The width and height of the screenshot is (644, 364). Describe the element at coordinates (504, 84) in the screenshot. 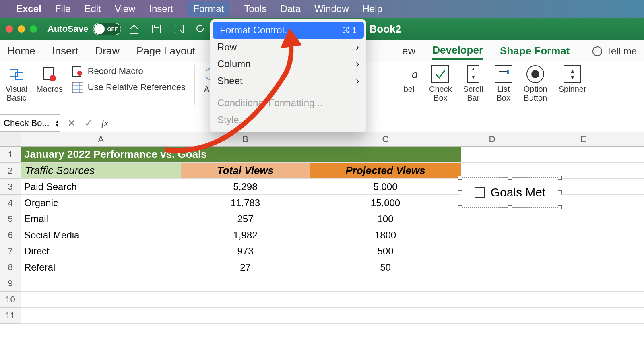

I see `listbox-control: List Box` at that location.